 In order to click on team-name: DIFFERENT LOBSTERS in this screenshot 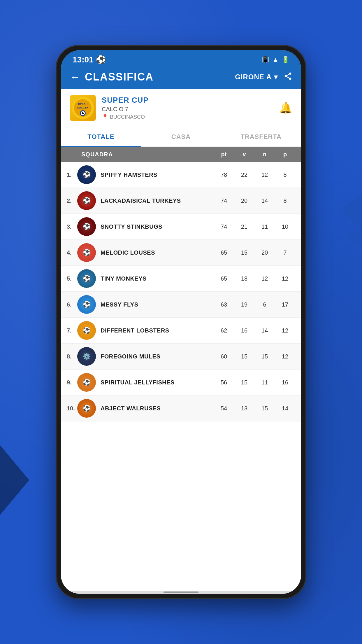, I will do `click(157, 331)`.